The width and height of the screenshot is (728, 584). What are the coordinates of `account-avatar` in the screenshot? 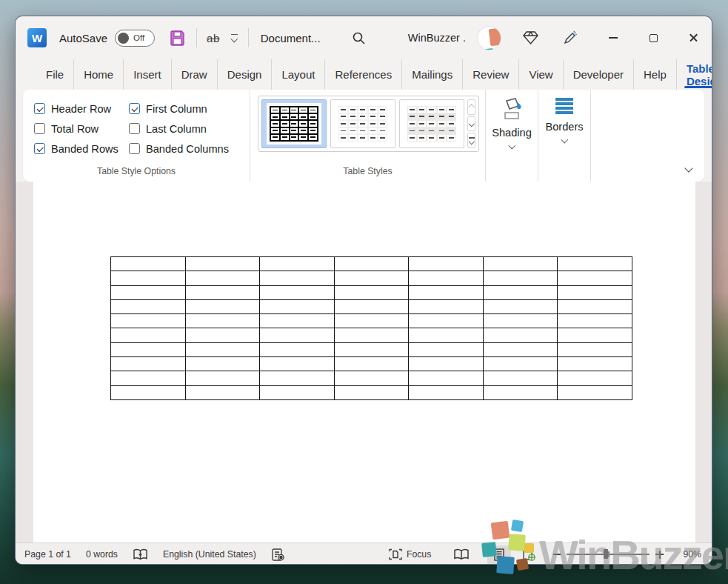 It's located at (489, 39).